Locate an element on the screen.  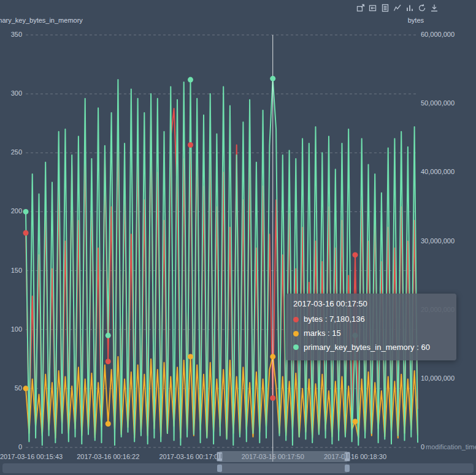
datazoom-track-right-handle is located at coordinates (347, 468).